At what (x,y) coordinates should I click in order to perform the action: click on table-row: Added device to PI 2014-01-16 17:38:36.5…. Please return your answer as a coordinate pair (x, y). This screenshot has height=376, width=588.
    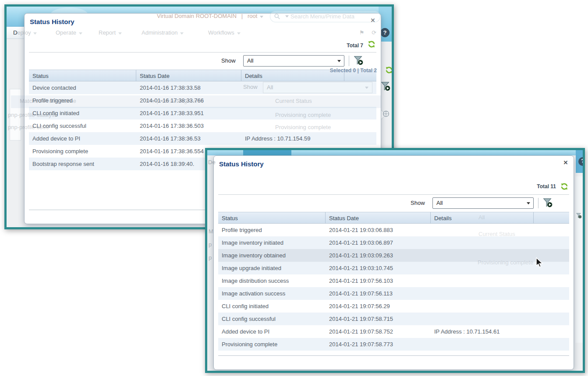
    Looking at the image, I should click on (202, 138).